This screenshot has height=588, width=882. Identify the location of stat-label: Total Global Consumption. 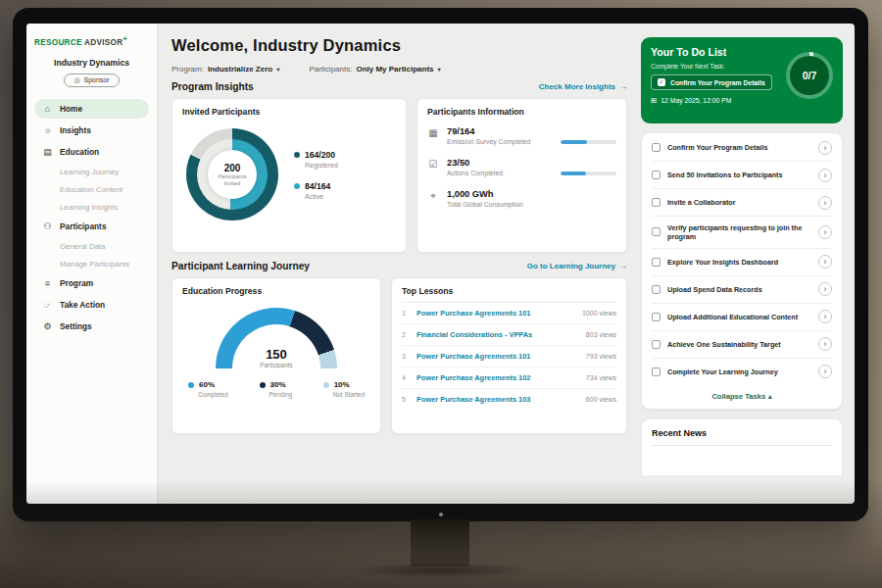
(485, 205).